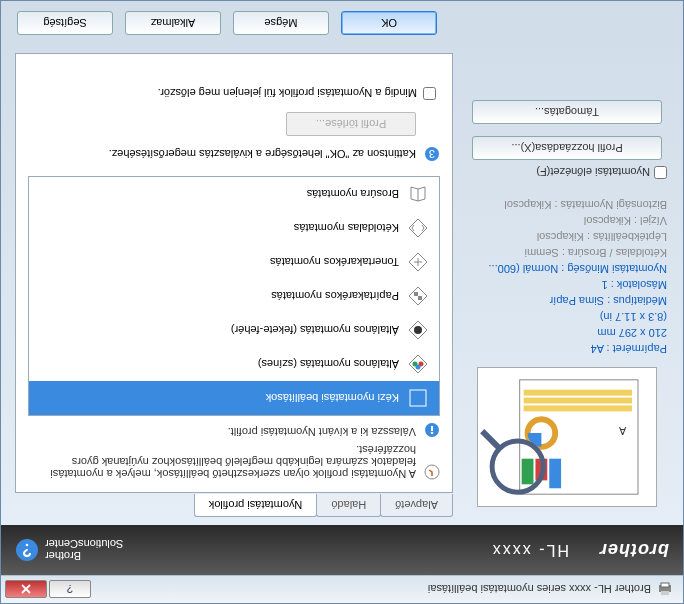 This screenshot has width=684, height=604. I want to click on color-print-icon, so click(418, 364).